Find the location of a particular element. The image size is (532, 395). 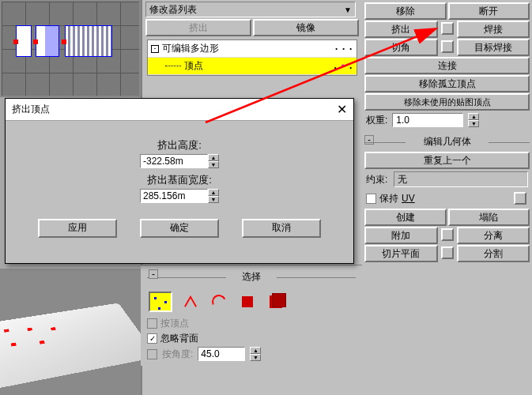

stack-item-editable-poly: - 可编辑多边形 • • • is located at coordinates (252, 49).